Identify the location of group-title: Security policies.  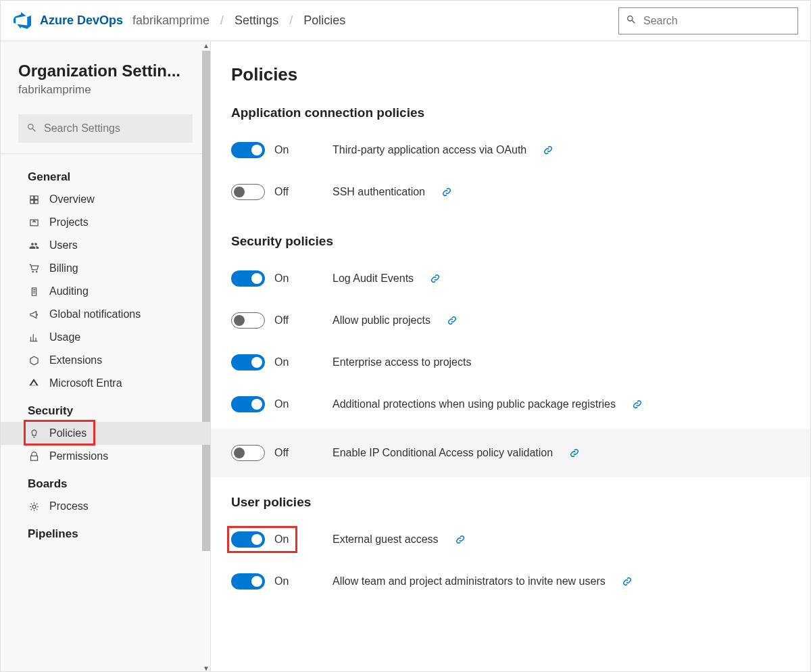
(511, 241).